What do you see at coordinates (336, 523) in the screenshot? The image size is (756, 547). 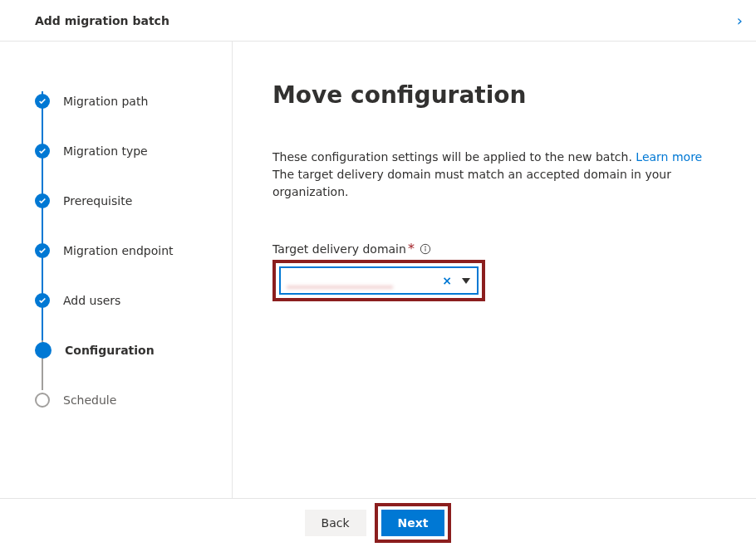 I see `back-button: Back` at bounding box center [336, 523].